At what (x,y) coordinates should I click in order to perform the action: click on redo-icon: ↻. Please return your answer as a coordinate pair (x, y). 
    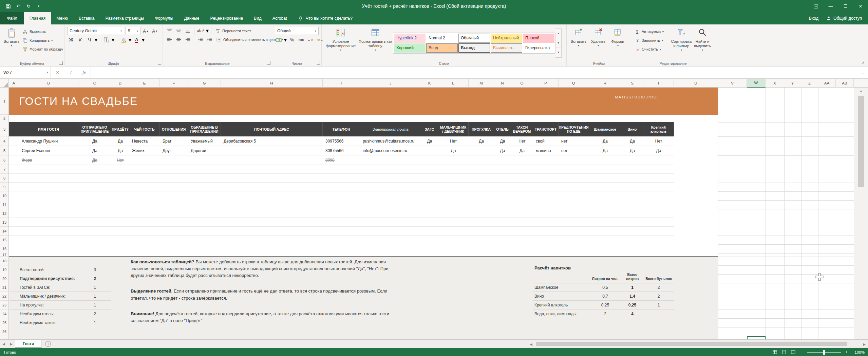
    Looking at the image, I should click on (29, 6).